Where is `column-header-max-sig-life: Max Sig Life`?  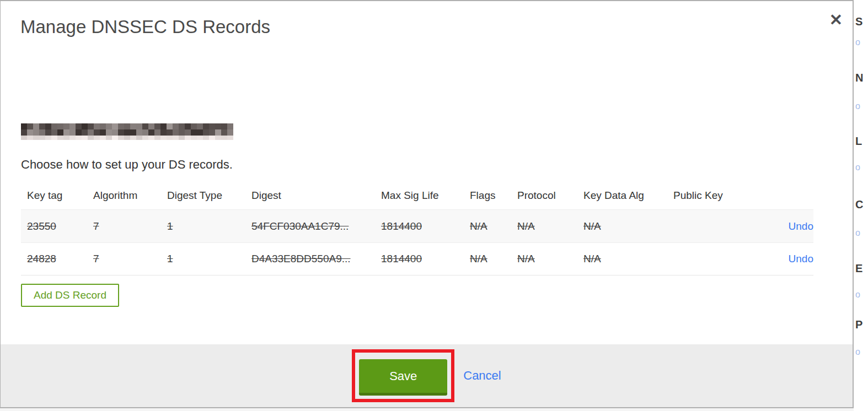 column-header-max-sig-life: Max Sig Life is located at coordinates (419, 196).